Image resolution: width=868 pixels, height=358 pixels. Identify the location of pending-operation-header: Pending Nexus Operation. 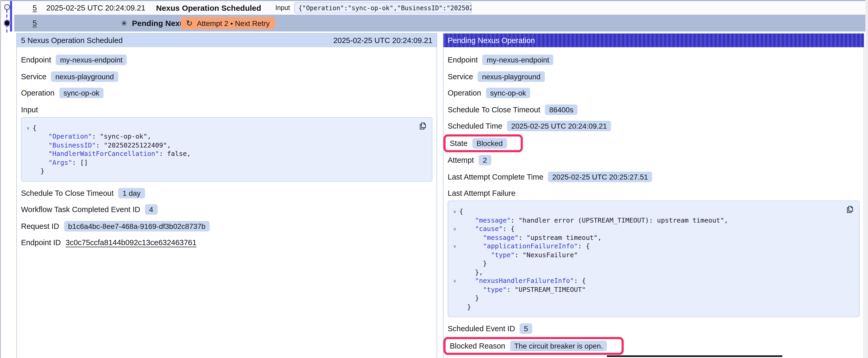
(654, 40).